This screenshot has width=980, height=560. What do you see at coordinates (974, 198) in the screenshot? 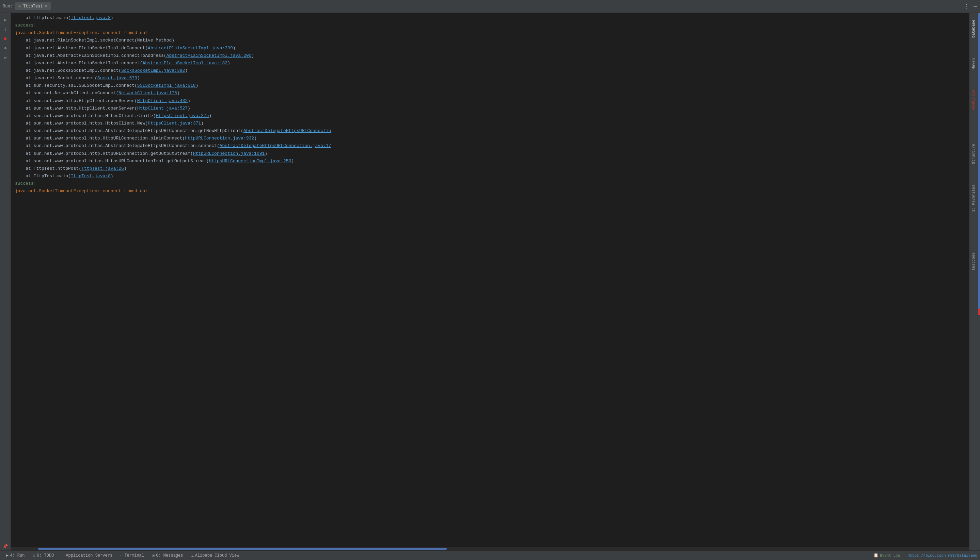
I see `tab-favorites: 2: Favorites` at bounding box center [974, 198].